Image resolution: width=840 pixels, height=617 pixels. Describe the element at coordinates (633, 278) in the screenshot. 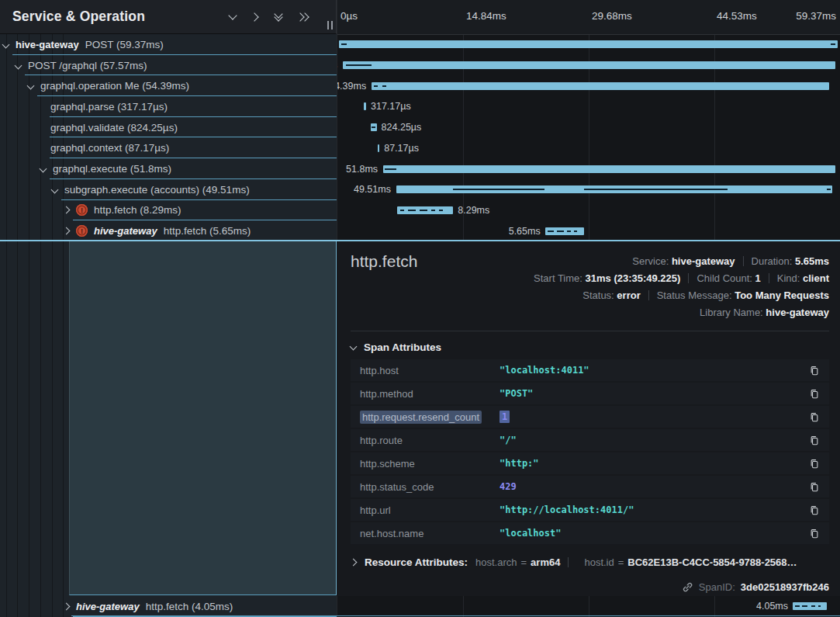

I see `meta-value: 31ms (23:35:49.225)` at that location.